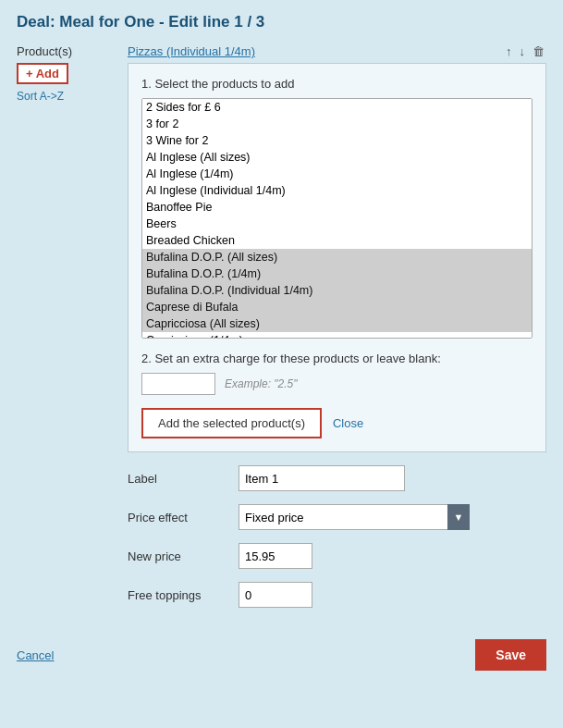 The height and width of the screenshot is (728, 563). What do you see at coordinates (337, 556) in the screenshot?
I see `new-price-row: New price` at bounding box center [337, 556].